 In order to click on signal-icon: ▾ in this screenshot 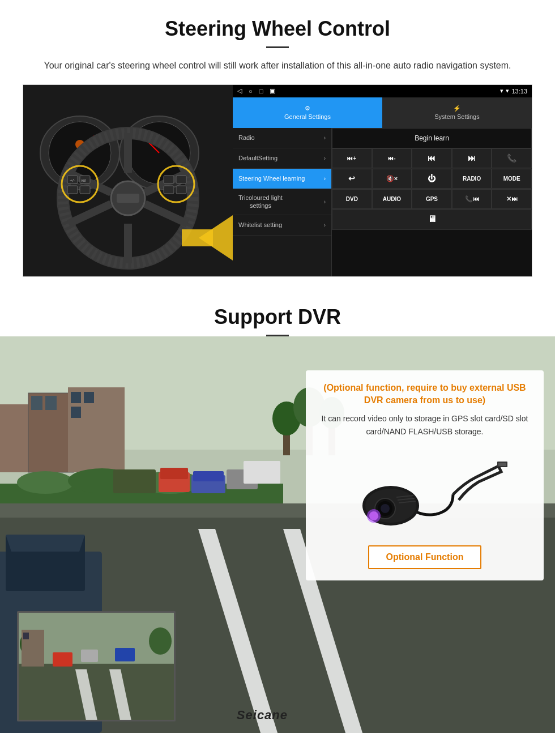, I will do `click(502, 91)`.